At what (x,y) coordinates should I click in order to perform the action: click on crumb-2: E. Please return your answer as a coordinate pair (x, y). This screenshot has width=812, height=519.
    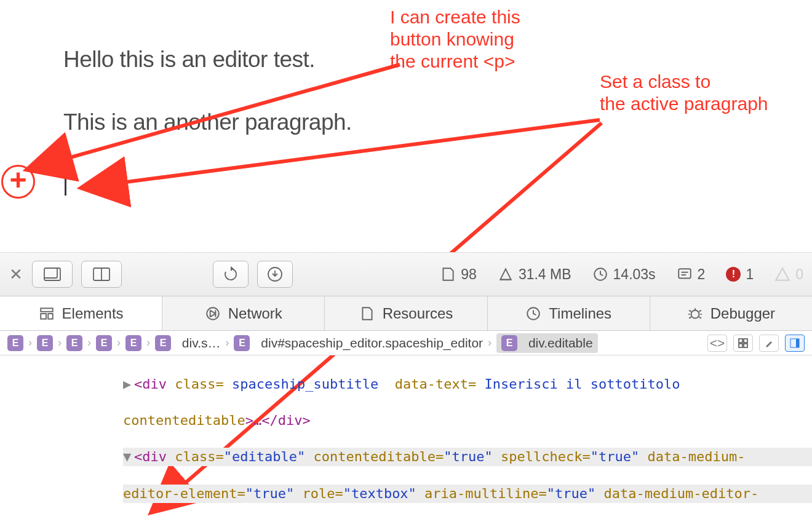
    Looking at the image, I should click on (74, 343).